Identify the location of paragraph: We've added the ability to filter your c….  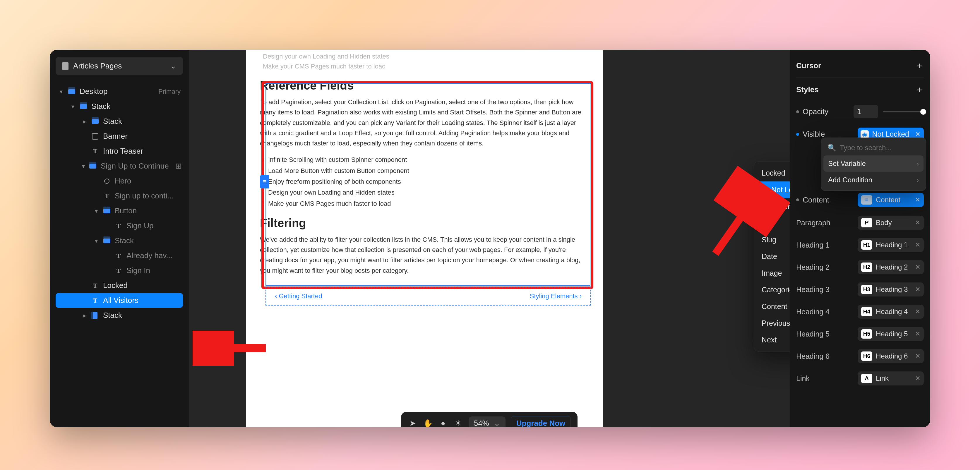
(425, 255).